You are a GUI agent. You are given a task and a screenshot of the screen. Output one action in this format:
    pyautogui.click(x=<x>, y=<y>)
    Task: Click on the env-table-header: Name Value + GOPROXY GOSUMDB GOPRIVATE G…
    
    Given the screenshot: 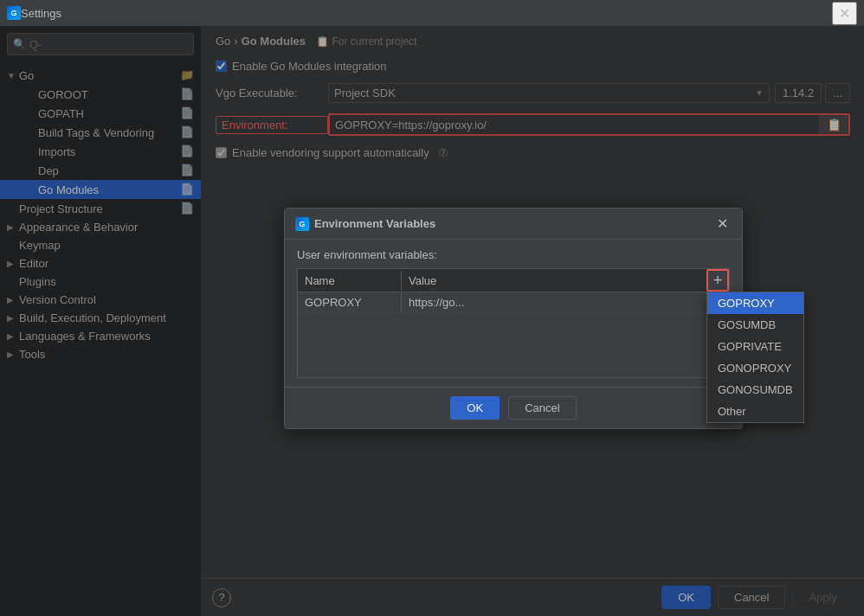 What is the action you would take?
    pyautogui.click(x=513, y=280)
    